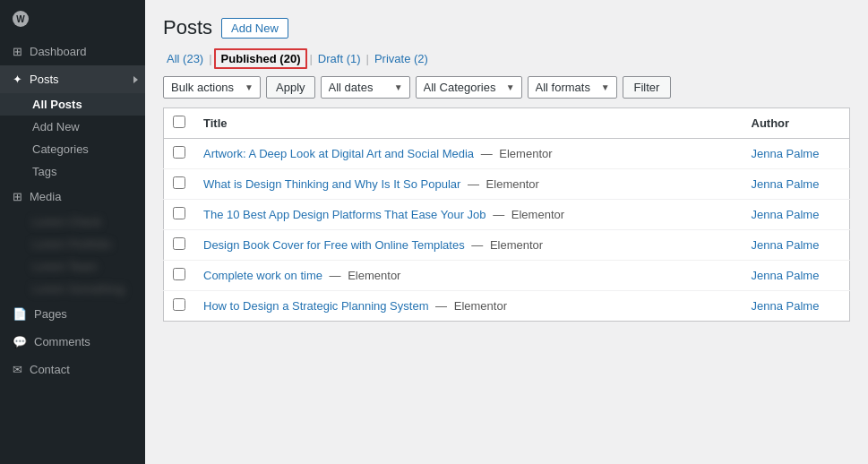  I want to click on all-formats-wrapper: All formats ▼, so click(572, 88).